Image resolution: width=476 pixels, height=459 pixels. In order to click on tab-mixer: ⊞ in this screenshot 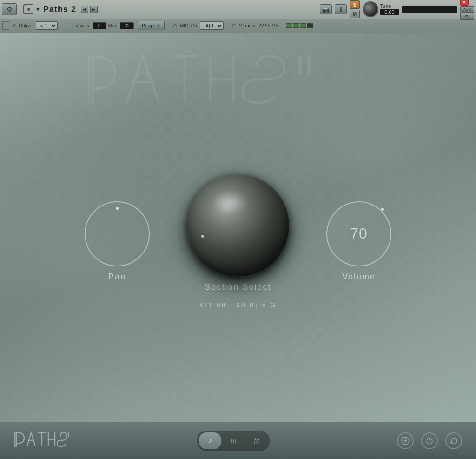, I will do `click(233, 441)`.